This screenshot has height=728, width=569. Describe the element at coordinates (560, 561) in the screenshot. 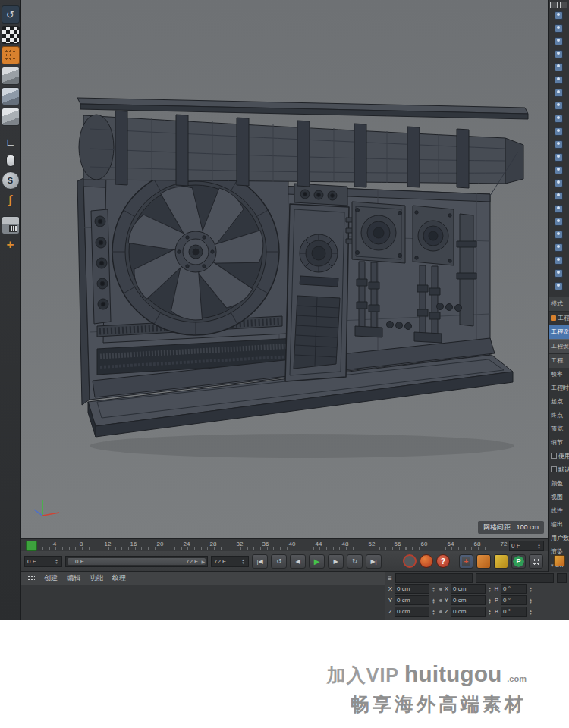

I see `panel-edge-icon` at that location.